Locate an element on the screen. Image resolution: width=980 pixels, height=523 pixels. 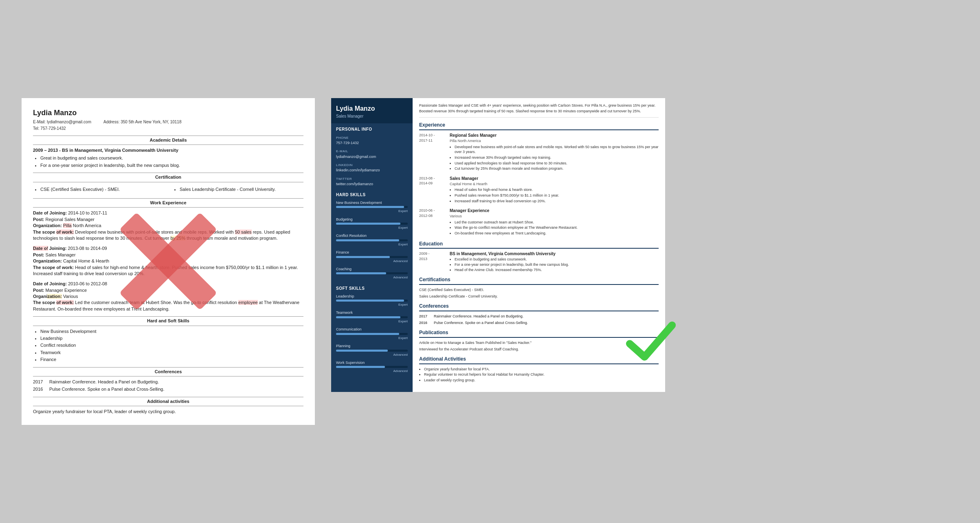
list-item: Pushed sales revenue from $750,000/yr to… is located at coordinates (556, 195).